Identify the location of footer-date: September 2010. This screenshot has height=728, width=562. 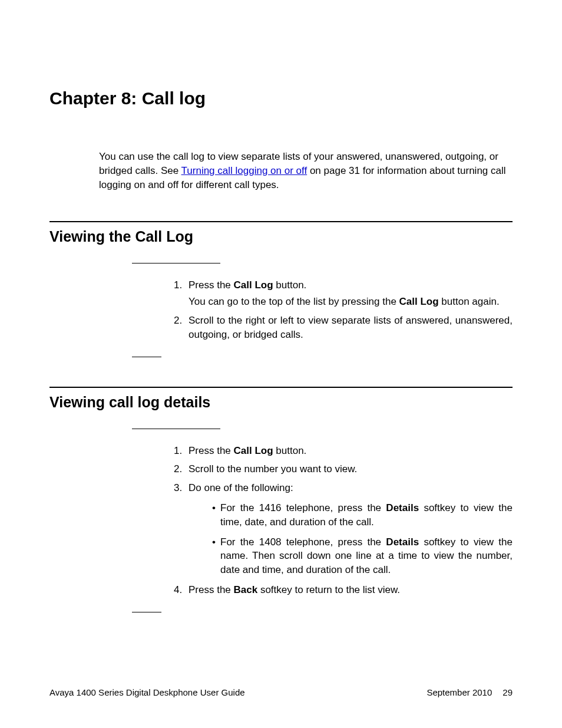
(459, 692).